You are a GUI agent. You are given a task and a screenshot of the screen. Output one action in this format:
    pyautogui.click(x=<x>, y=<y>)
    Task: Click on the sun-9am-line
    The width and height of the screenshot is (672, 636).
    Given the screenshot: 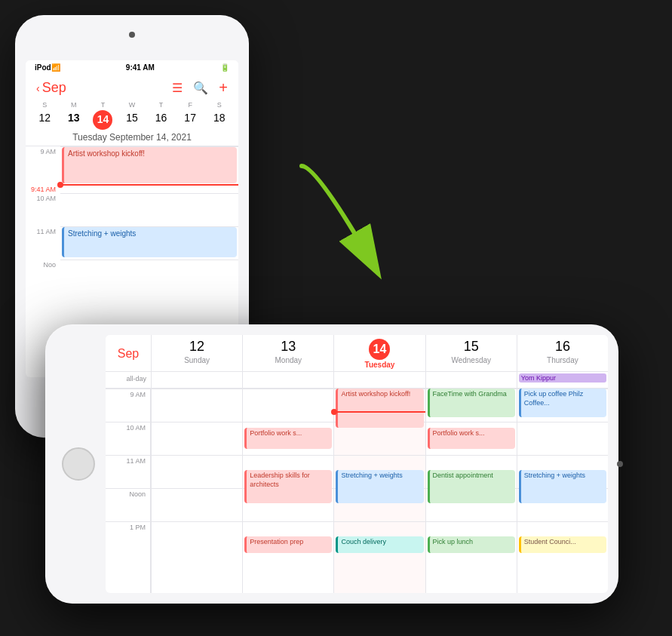 What is the action you would take?
    pyautogui.click(x=197, y=405)
    